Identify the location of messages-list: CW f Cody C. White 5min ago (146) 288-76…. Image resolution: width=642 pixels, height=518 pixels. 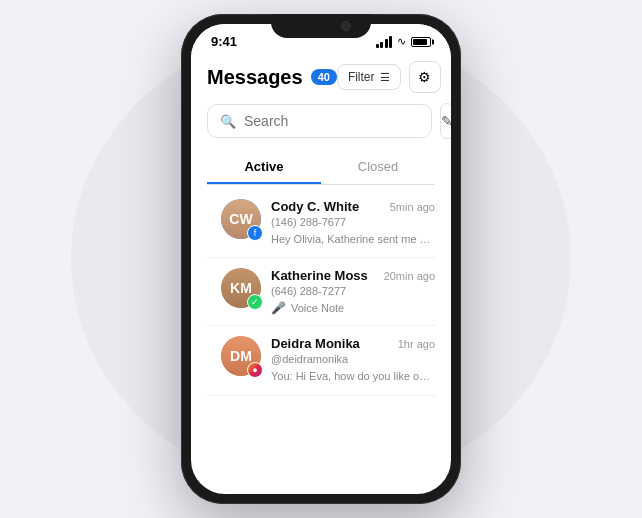
(321, 292).